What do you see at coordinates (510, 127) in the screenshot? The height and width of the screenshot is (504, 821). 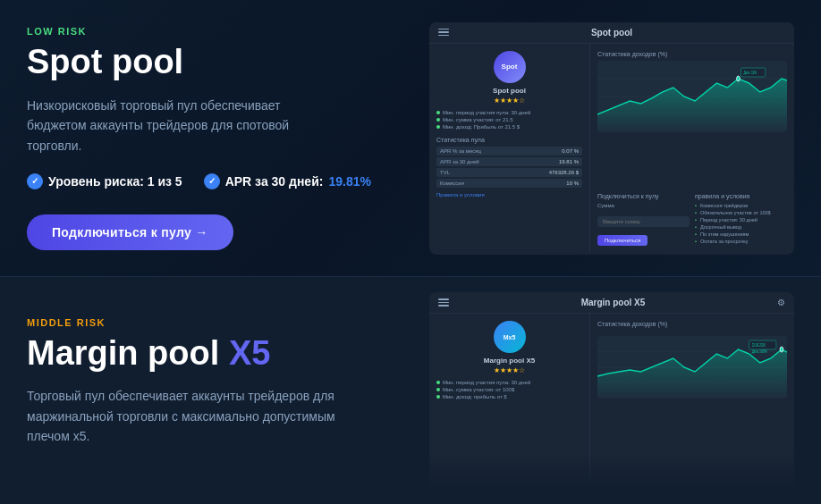 I see `info-item-3: Мин. доход: Прибыль от 21.5 $` at bounding box center [510, 127].